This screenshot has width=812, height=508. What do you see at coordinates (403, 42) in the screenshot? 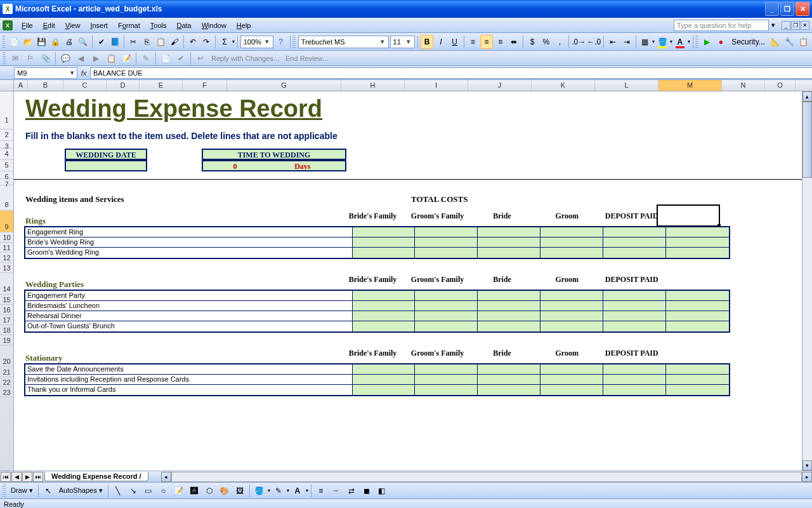
I see `font-size-combo: 11▾` at bounding box center [403, 42].